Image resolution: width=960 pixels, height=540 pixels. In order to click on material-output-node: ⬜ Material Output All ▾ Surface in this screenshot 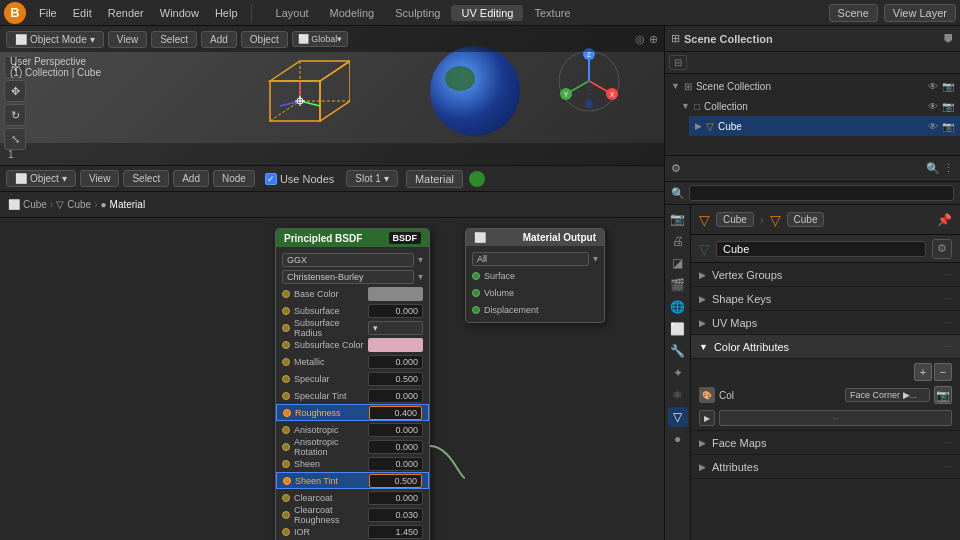, I will do `click(535, 276)`.